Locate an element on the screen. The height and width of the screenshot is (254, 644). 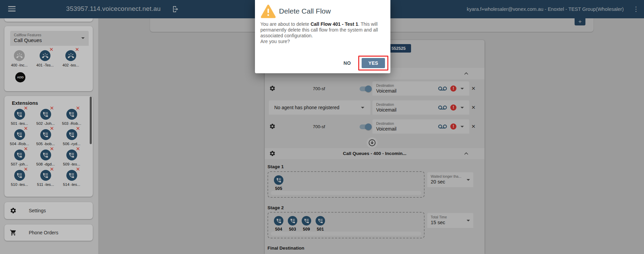
confirm-question: Are you sure? is located at coordinates (320, 41).